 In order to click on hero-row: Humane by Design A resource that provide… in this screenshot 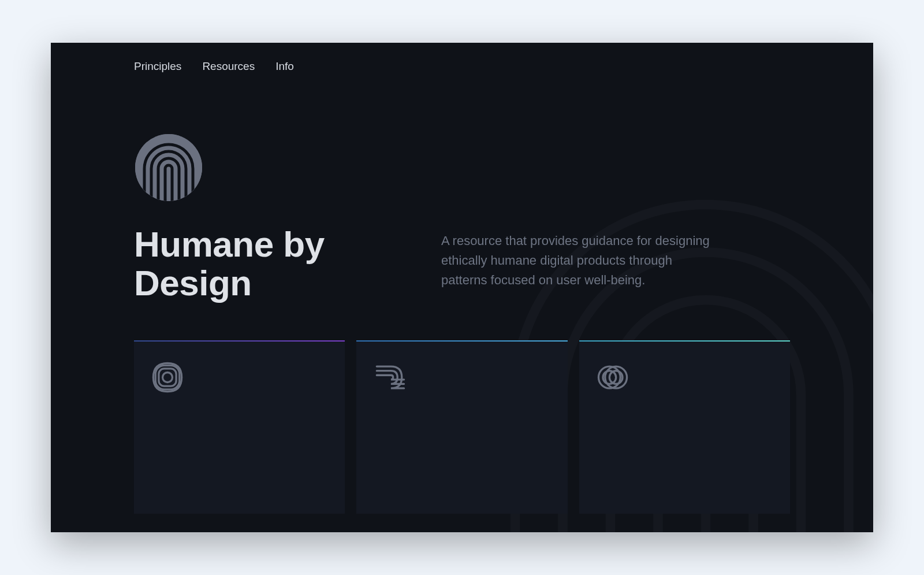, I will do `click(486, 264)`.